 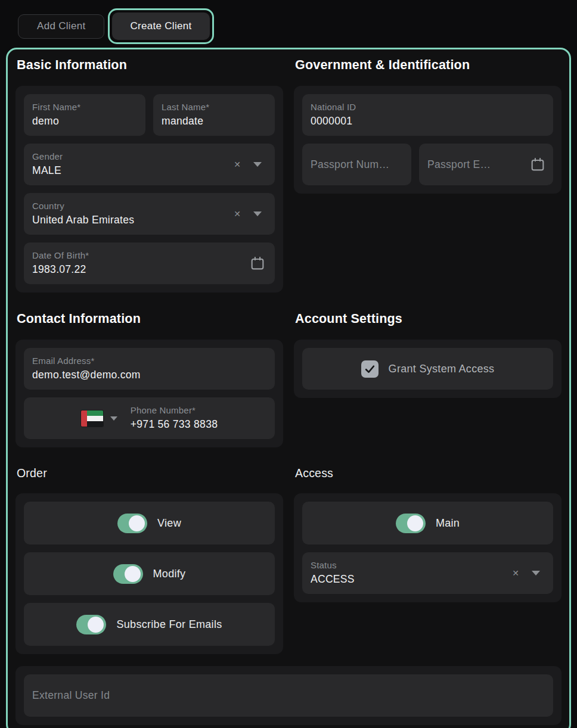 I want to click on order-card: View Modify Subscribe For Emails, so click(x=149, y=574).